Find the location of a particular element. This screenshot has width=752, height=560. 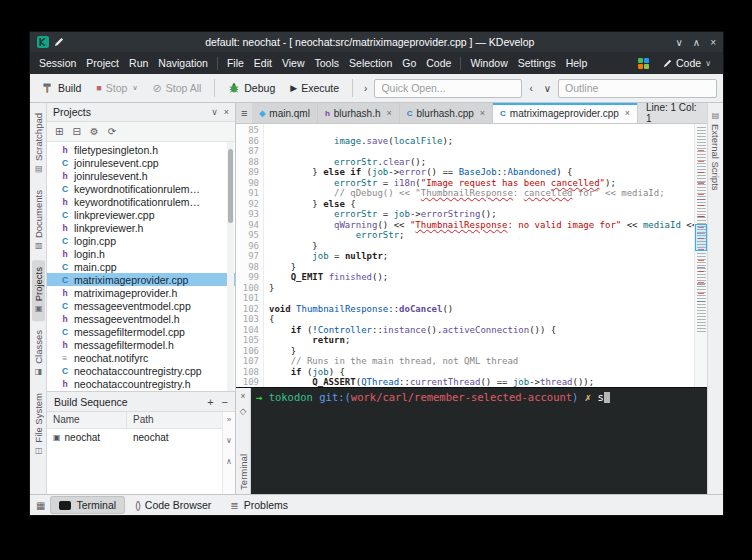

file-item: Cmain.cpp is located at coordinates (141, 266).